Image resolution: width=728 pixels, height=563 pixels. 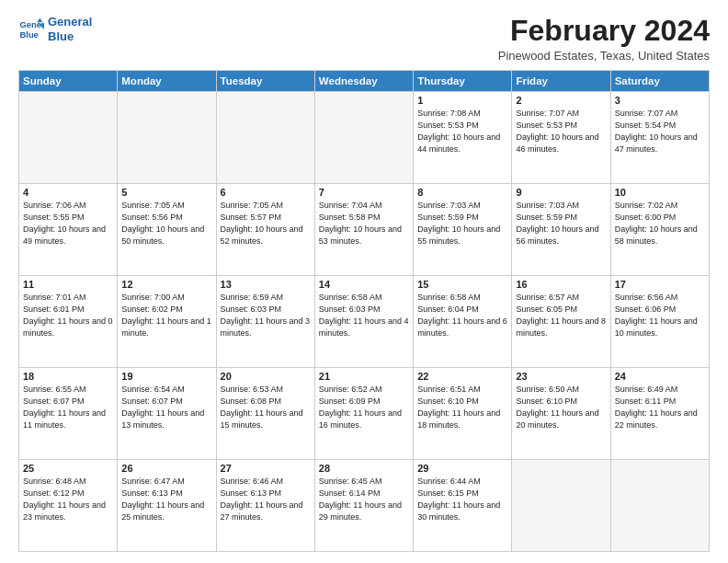 I want to click on day-info: Sunrise: 6:58 AMSunset: 6:03 PMDaylight:…, so click(x=364, y=316).